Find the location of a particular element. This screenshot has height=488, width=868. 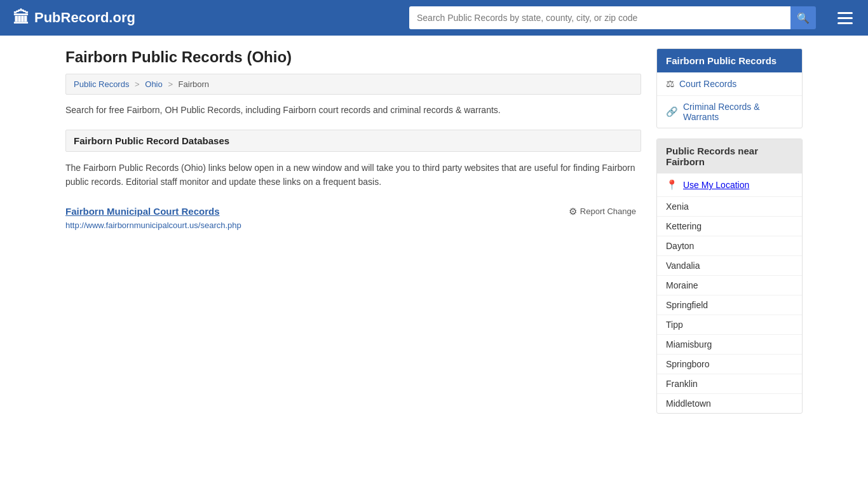

logo-icon: 🏛 is located at coordinates (21, 18).